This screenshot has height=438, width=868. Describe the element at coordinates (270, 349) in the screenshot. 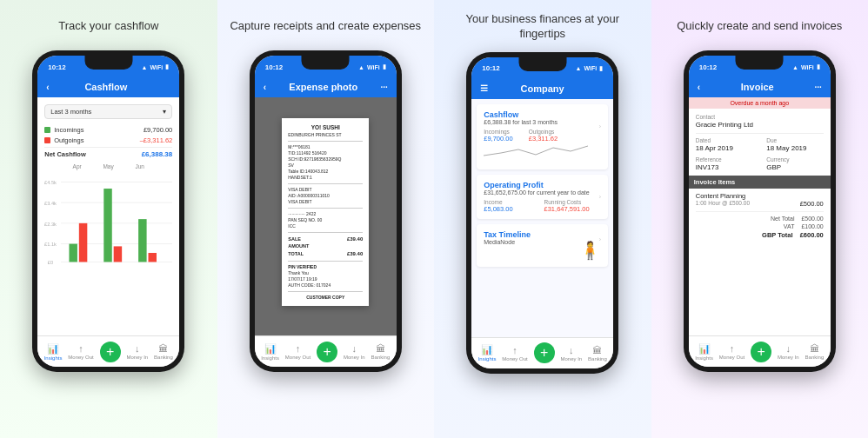

I see `insights-icon-2: 📊` at that location.